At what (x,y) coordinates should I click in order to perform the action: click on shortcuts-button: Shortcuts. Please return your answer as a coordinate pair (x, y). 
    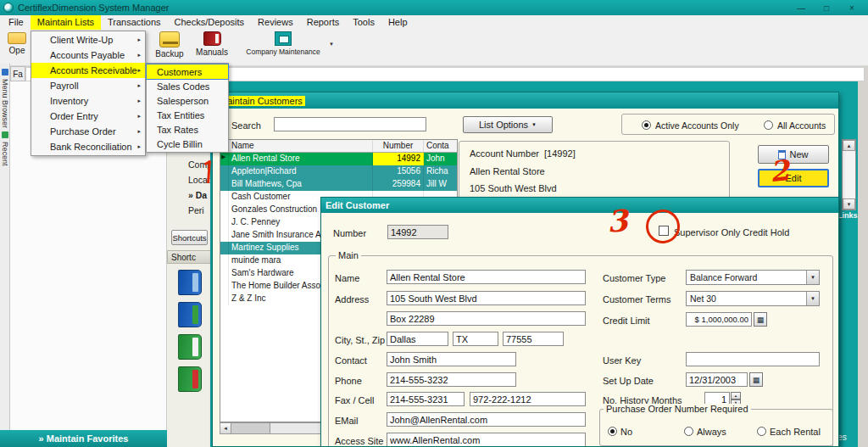
    Looking at the image, I should click on (190, 237).